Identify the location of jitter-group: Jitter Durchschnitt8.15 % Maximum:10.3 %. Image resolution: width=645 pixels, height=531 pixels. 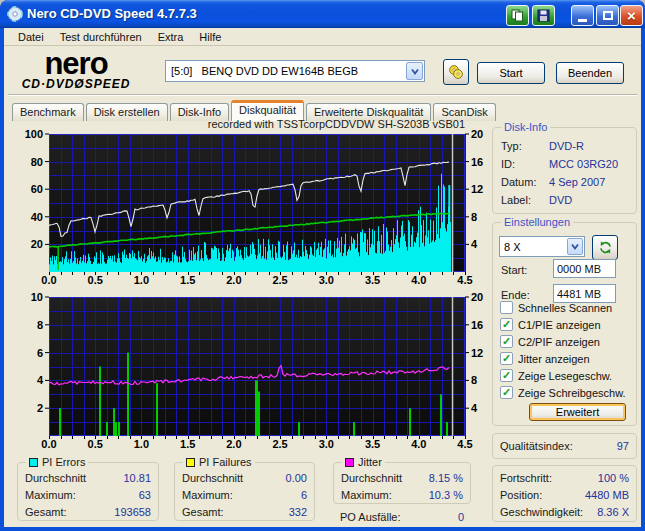
(402, 483).